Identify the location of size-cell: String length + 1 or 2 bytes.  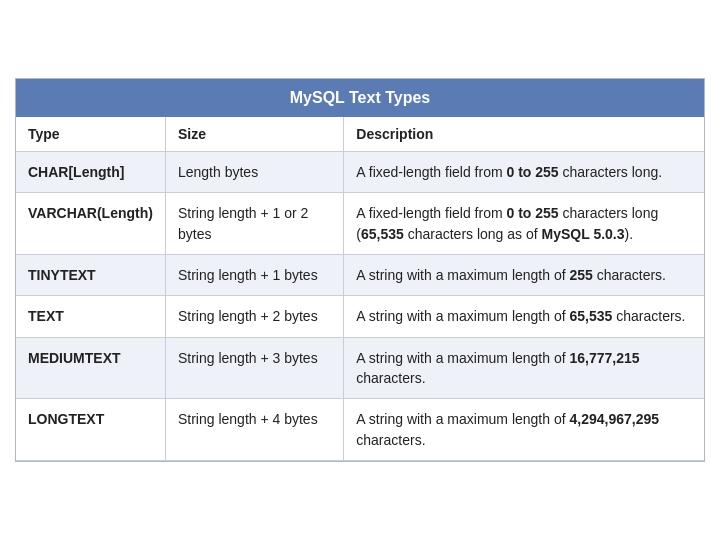
(254, 224).